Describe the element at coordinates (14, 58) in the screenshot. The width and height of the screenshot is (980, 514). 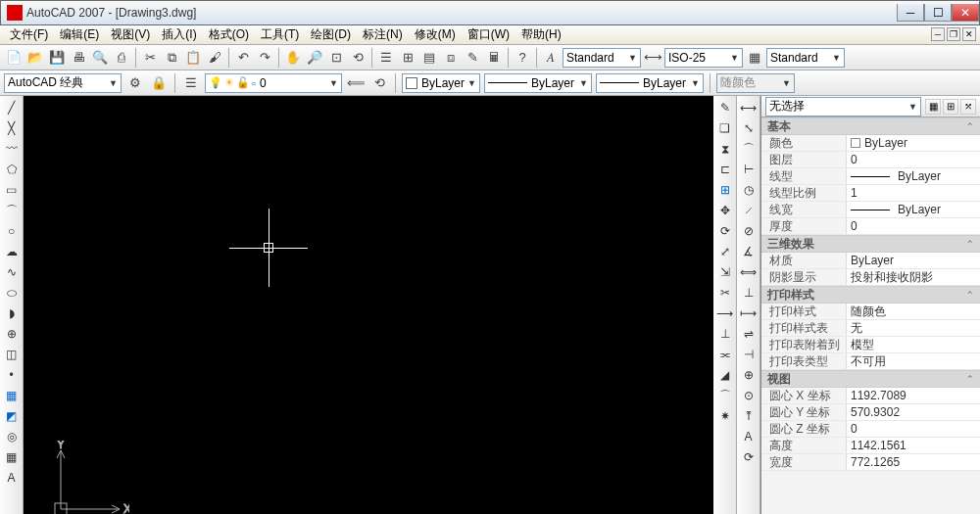
I see `new-icon: 📄` at that location.